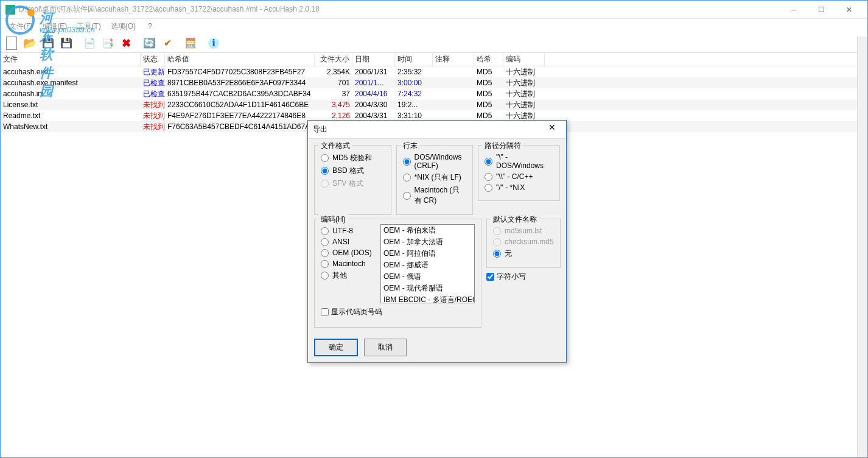 Image resolution: width=868 pixels, height=458 pixels. What do you see at coordinates (348, 242) in the screenshot?
I see `radio-ansi: ANSI` at bounding box center [348, 242].